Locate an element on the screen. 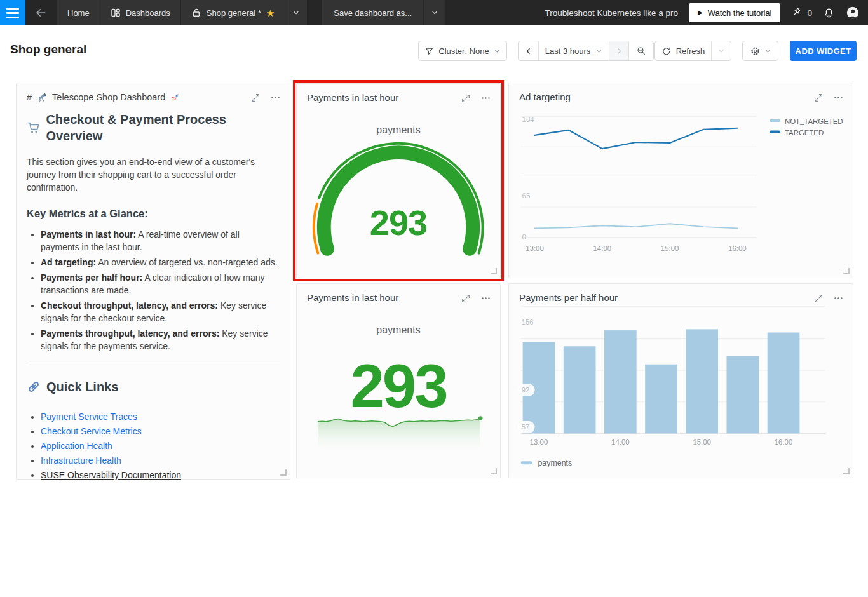 This screenshot has width=868, height=597. rocket-emoji is located at coordinates (175, 97).